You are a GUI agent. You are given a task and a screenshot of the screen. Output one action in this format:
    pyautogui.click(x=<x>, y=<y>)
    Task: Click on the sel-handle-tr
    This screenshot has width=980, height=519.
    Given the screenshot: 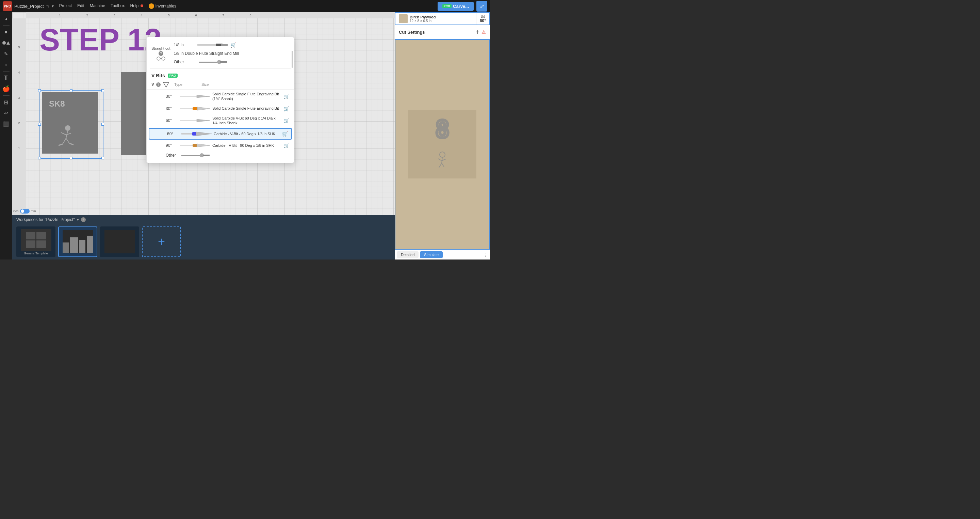 What is the action you would take?
    pyautogui.click(x=103, y=91)
    